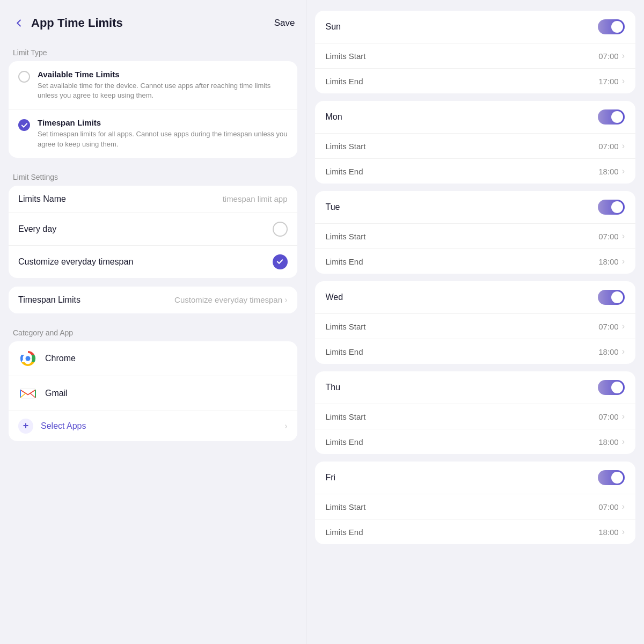 Image resolution: width=644 pixels, height=644 pixels. I want to click on chrome-icon, so click(28, 358).